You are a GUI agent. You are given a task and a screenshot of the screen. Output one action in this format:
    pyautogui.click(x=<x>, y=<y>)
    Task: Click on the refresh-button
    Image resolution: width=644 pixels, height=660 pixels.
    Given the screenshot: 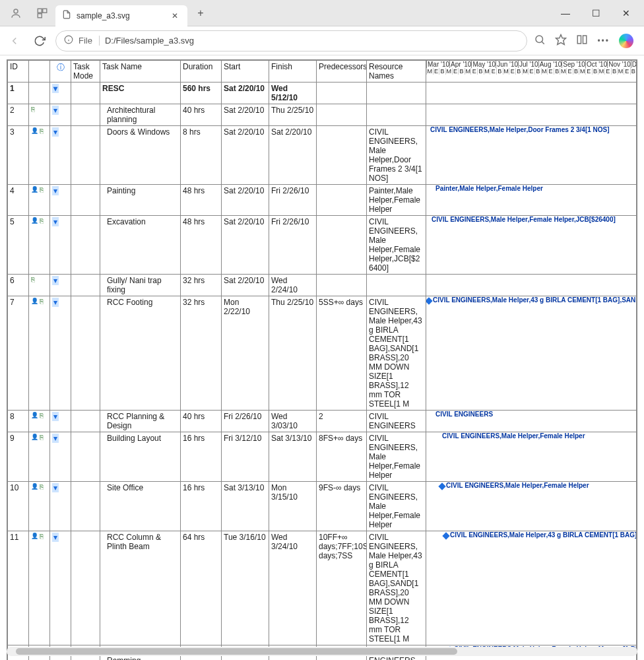 What is the action you would take?
    pyautogui.click(x=40, y=41)
    